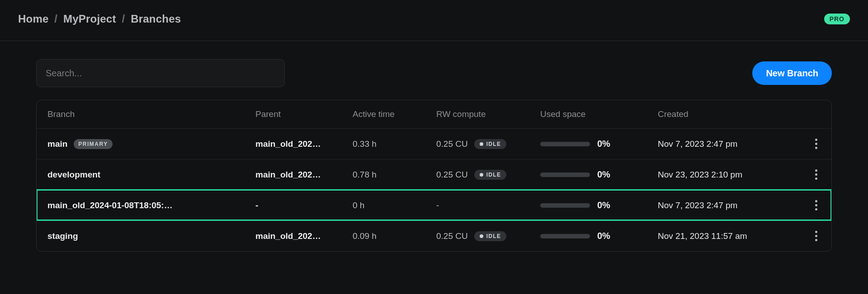 This screenshot has height=294, width=868. Describe the element at coordinates (74, 175) in the screenshot. I see `branch-name: development` at that location.